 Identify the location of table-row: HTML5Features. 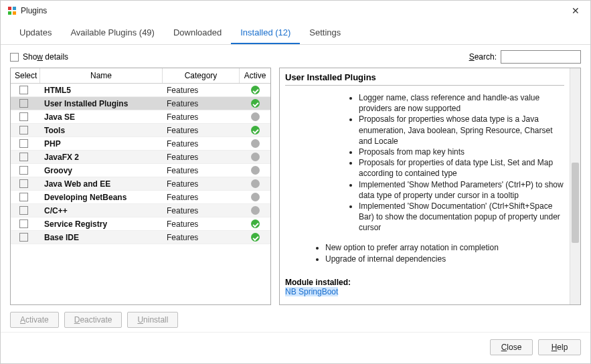
(141, 90).